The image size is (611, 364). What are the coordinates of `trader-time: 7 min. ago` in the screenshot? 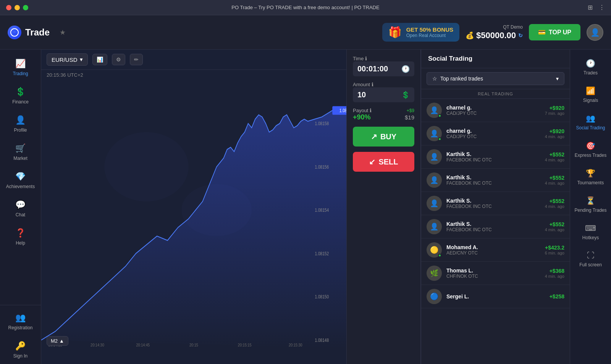 It's located at (554, 113).